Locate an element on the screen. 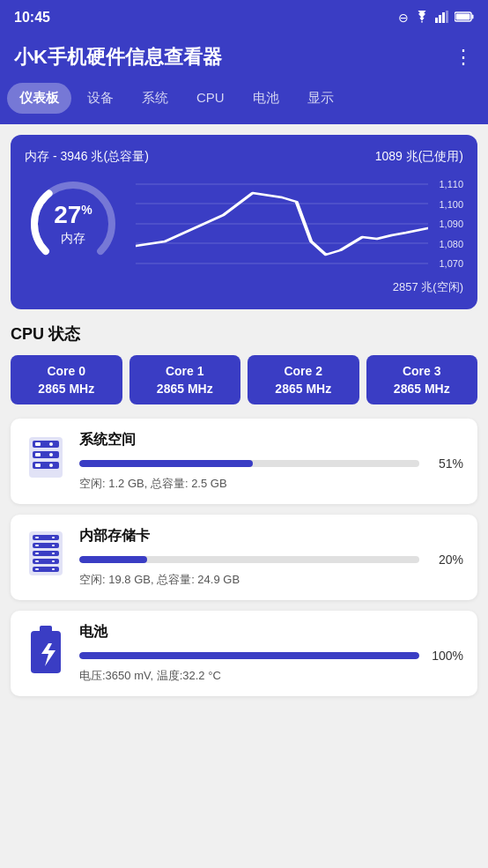  status-time: 10:45 is located at coordinates (32, 18).